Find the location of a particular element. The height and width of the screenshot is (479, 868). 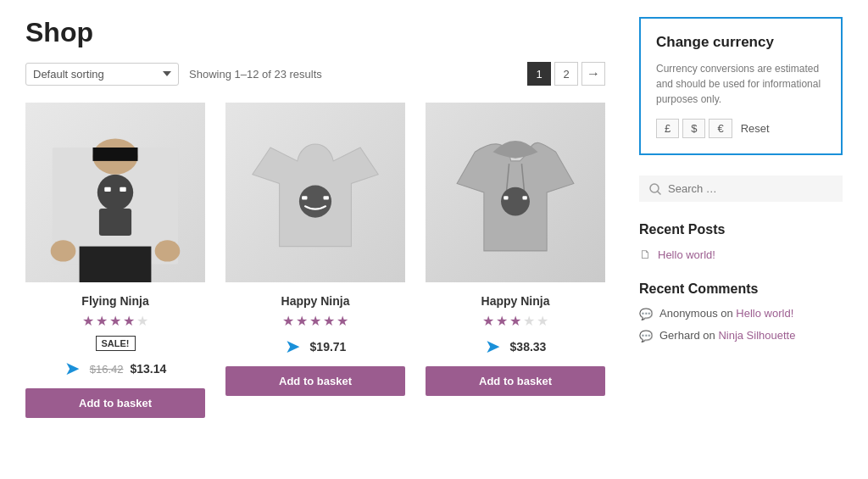

currency-reset-button: Reset is located at coordinates (755, 129).